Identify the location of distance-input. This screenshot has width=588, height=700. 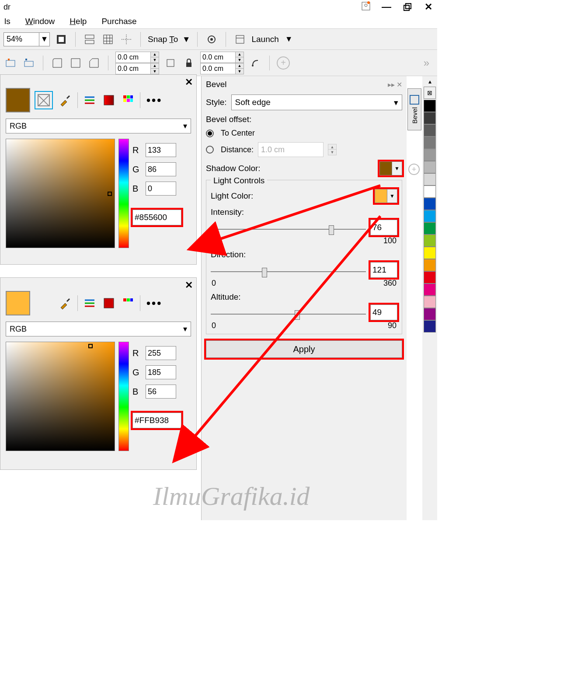
(291, 150).